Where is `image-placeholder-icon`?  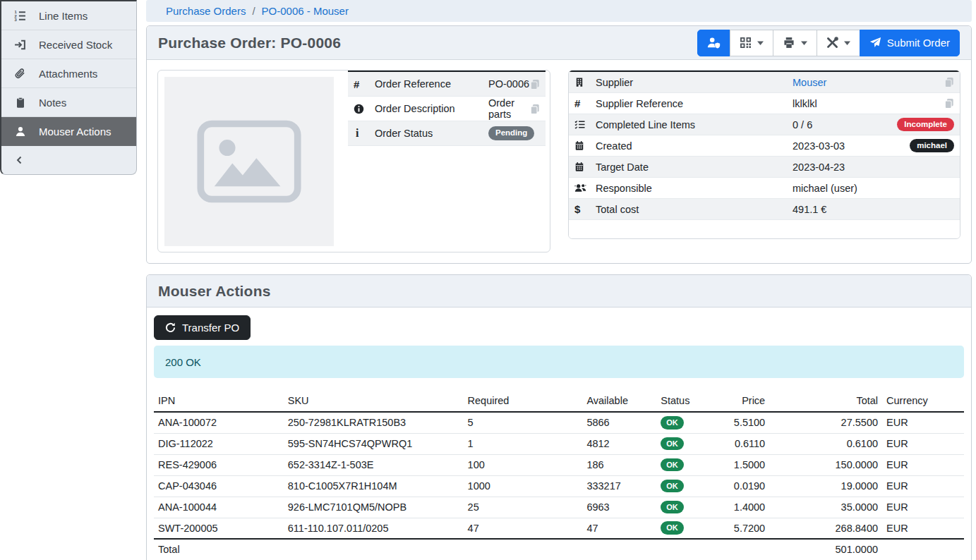 image-placeholder-icon is located at coordinates (249, 162).